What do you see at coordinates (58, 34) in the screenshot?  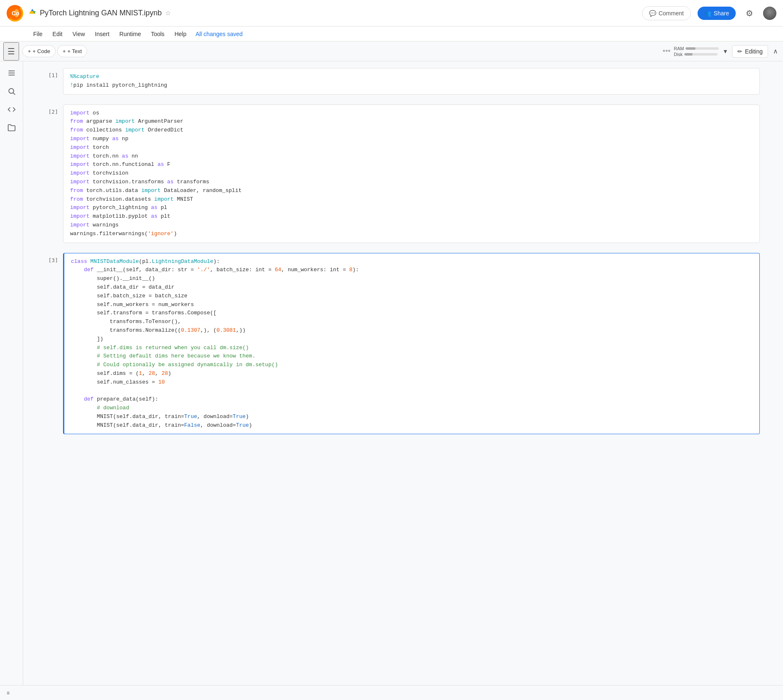 I see `menu-edit: Edit` at bounding box center [58, 34].